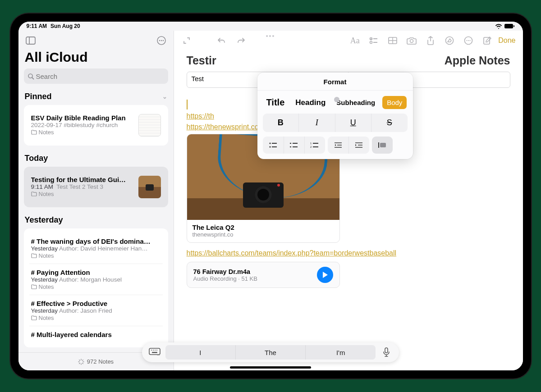  What do you see at coordinates (315, 145) in the screenshot?
I see `numbered-list-button: 12` at bounding box center [315, 145].